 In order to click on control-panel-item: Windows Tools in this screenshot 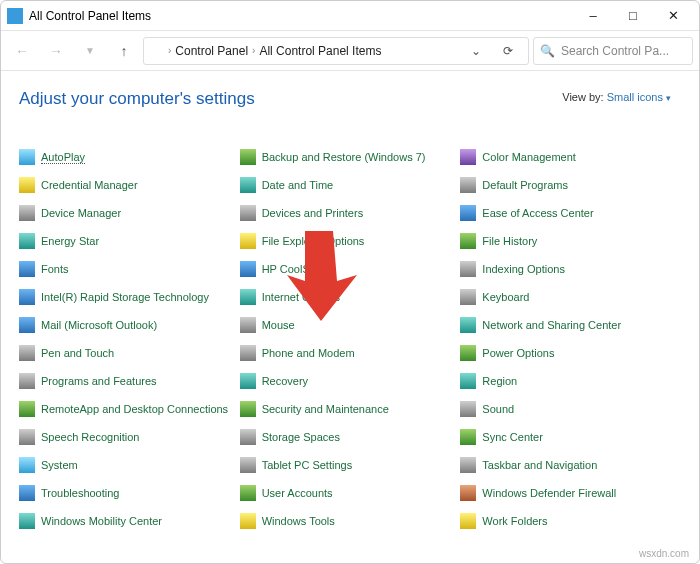, I will do `click(350, 521)`.